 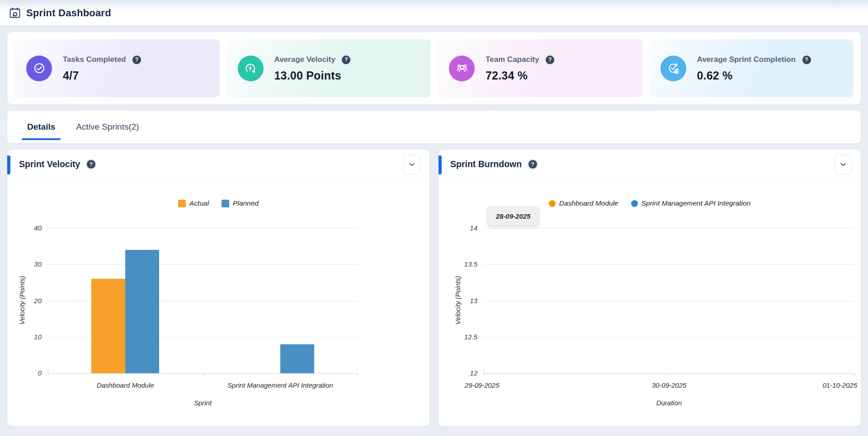 What do you see at coordinates (674, 69) in the screenshot?
I see `sprint-refresh-check-icon` at bounding box center [674, 69].